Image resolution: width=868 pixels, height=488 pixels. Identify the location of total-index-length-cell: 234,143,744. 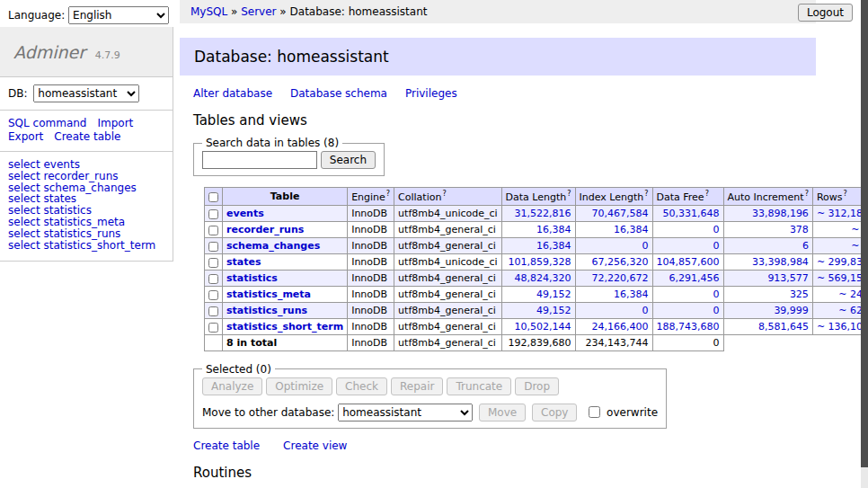
(614, 342).